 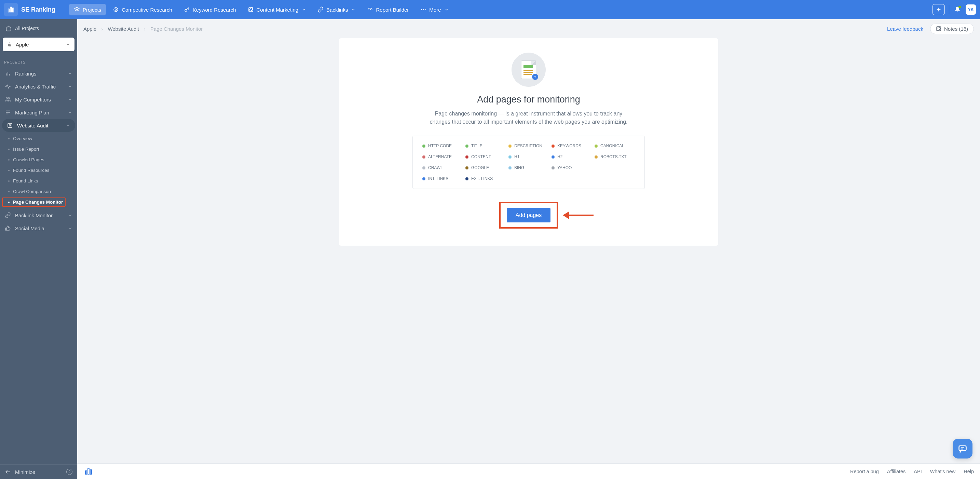 What do you see at coordinates (11, 10) in the screenshot?
I see `brand-logo-icon` at bounding box center [11, 10].